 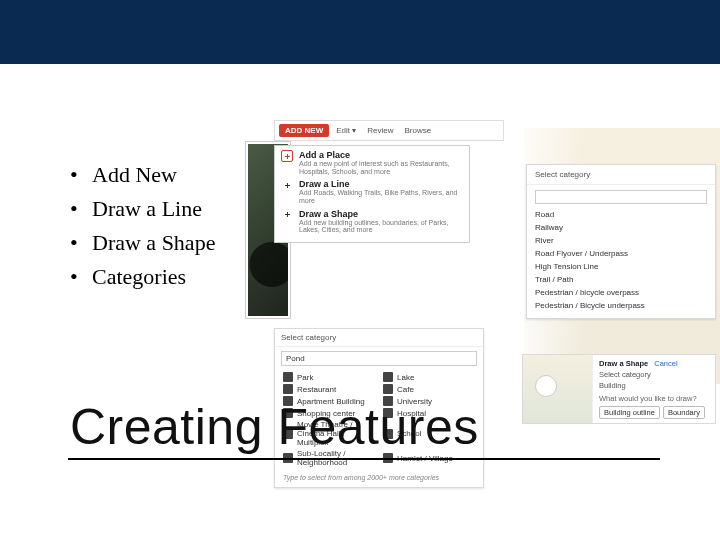 I want to click on cafe-icon, so click(x=388, y=389).